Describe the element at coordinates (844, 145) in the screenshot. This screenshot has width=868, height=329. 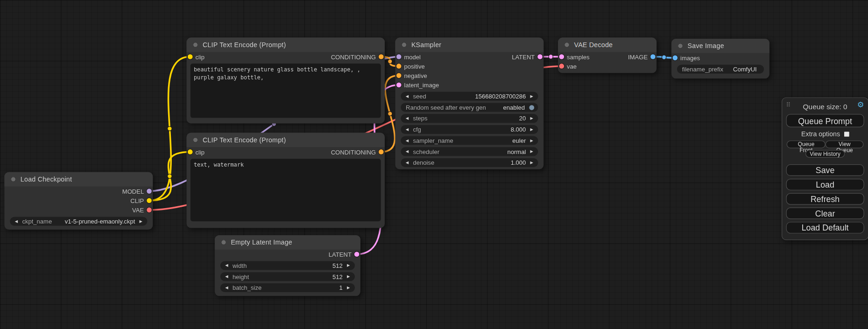
I see `view-queue-button: View Queue` at that location.